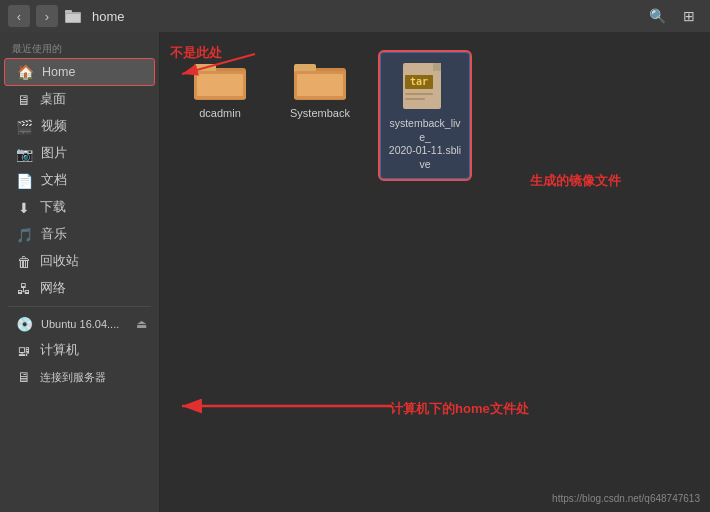 This screenshot has width=710, height=512. I want to click on music-icon: 🎵, so click(24, 235).